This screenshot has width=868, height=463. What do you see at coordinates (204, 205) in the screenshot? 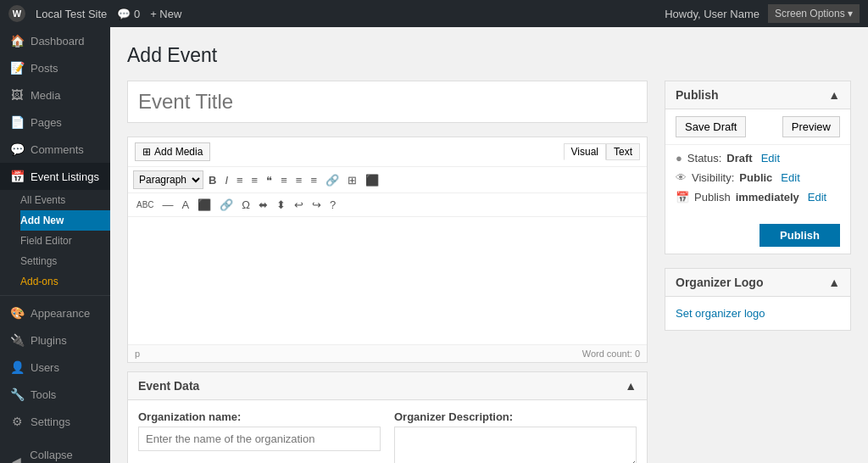
I see `paste-text-button: ⬛` at bounding box center [204, 205].